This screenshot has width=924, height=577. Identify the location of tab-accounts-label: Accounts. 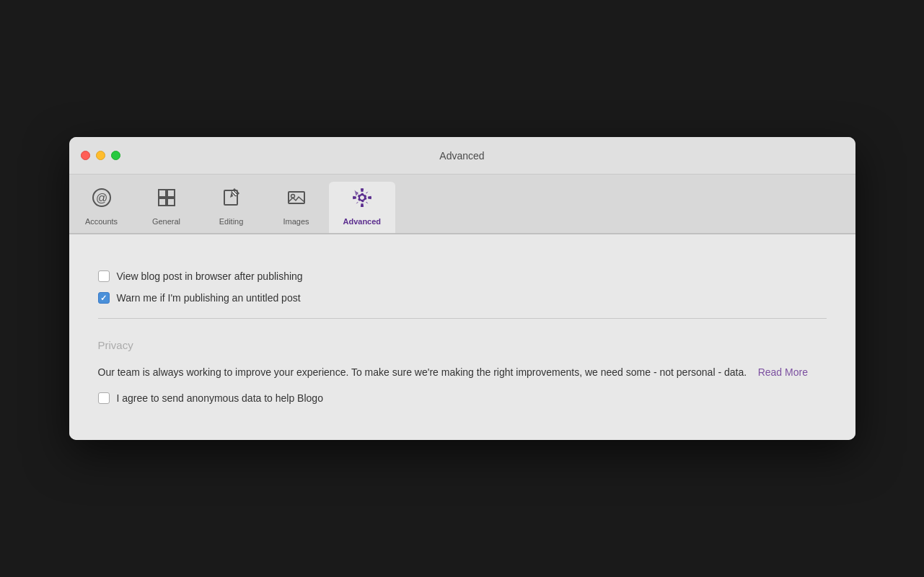
(101, 221).